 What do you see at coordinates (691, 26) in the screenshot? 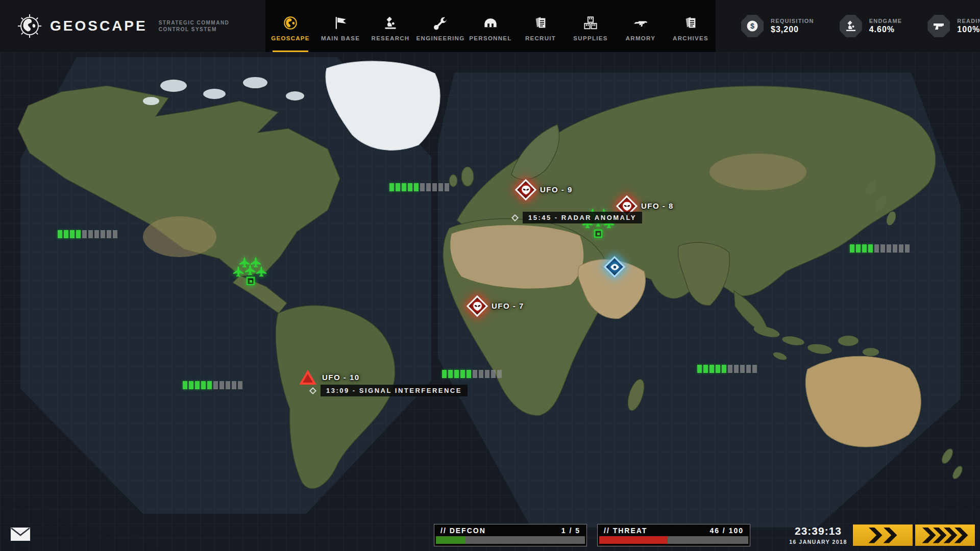
I see `tab-archives: ARCHIVES` at bounding box center [691, 26].